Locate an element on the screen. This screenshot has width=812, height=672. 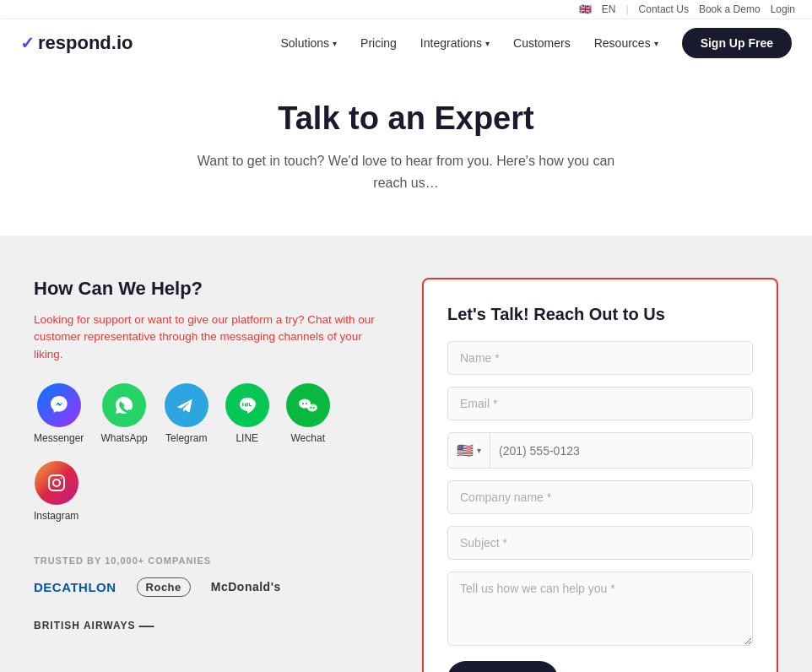
nav-integrations: Integrations ▾ is located at coordinates (455, 43).